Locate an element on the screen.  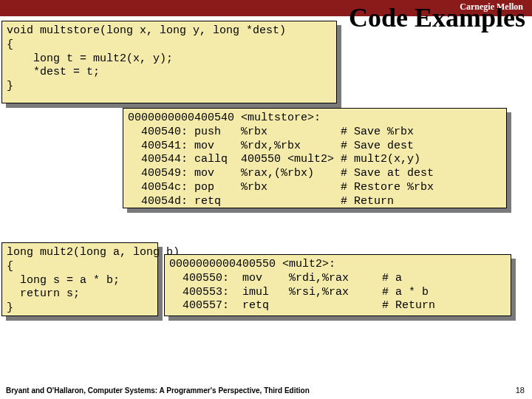
code-mult2-asm: 0000000000400550 <mult2>: 400550: mov %r… is located at coordinates (338, 285).